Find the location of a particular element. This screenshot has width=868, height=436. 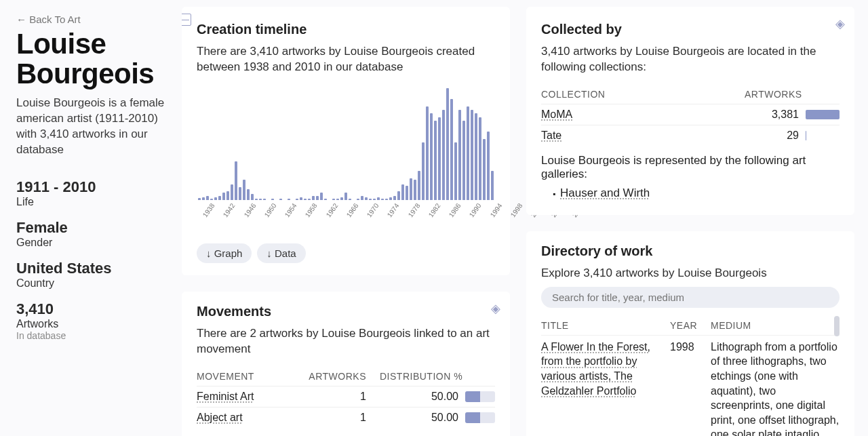

table-row: Tate29 is located at coordinates (690, 136).